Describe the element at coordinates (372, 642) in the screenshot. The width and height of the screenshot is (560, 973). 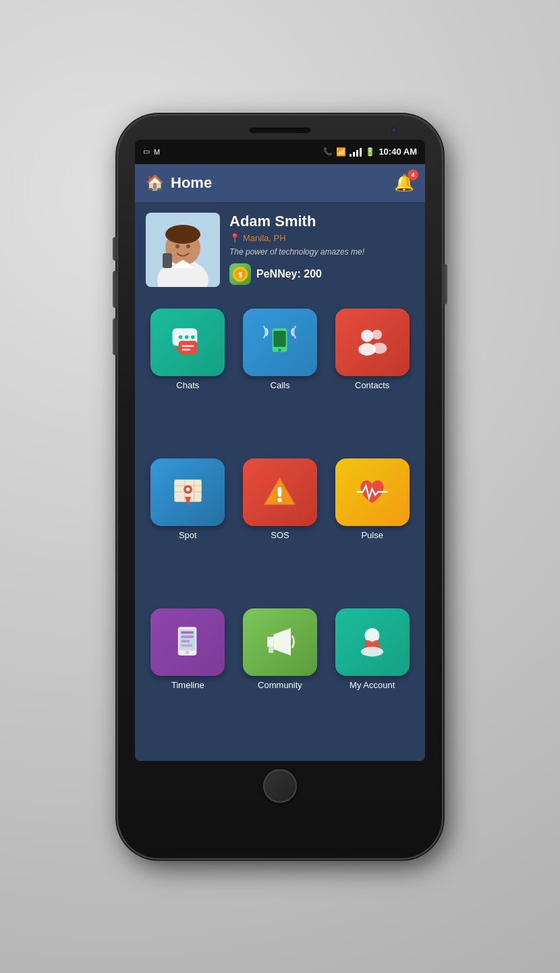
I see `myaccount-icon` at that location.